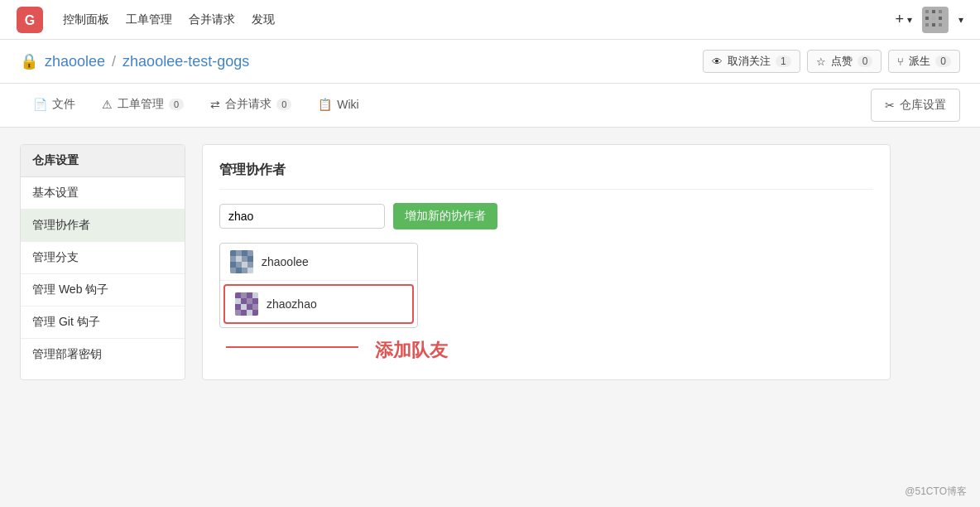  Describe the element at coordinates (890, 105) in the screenshot. I see `settings-scissor-icon: ✂` at that location.